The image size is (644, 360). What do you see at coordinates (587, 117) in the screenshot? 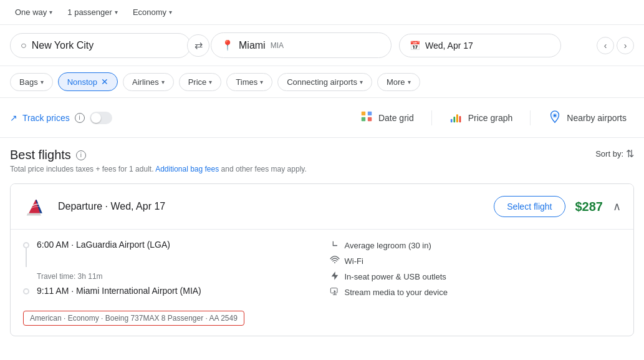
I see `nearby-airports-option: Nearby airports` at bounding box center [587, 117].